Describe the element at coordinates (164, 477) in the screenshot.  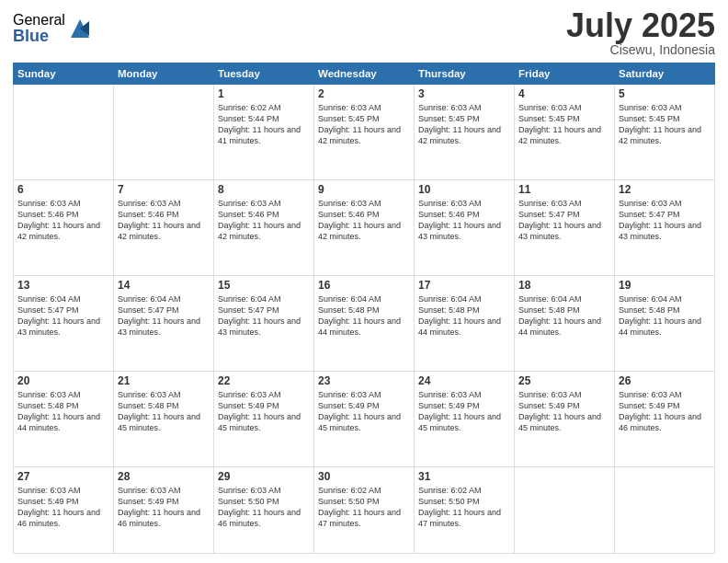
I see `day-number: 28` at that location.